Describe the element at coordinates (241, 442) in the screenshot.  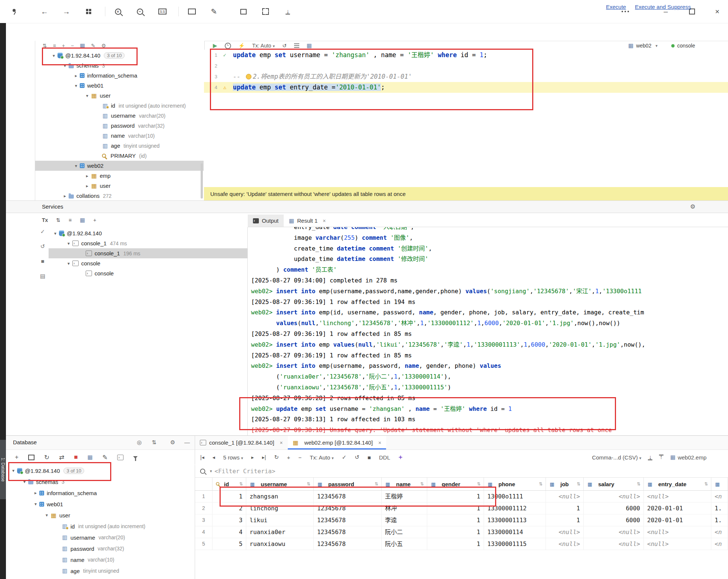
I see `tab-console-1-1-92-84-140-: console_1 [@1.92.84.140]×` at that location.